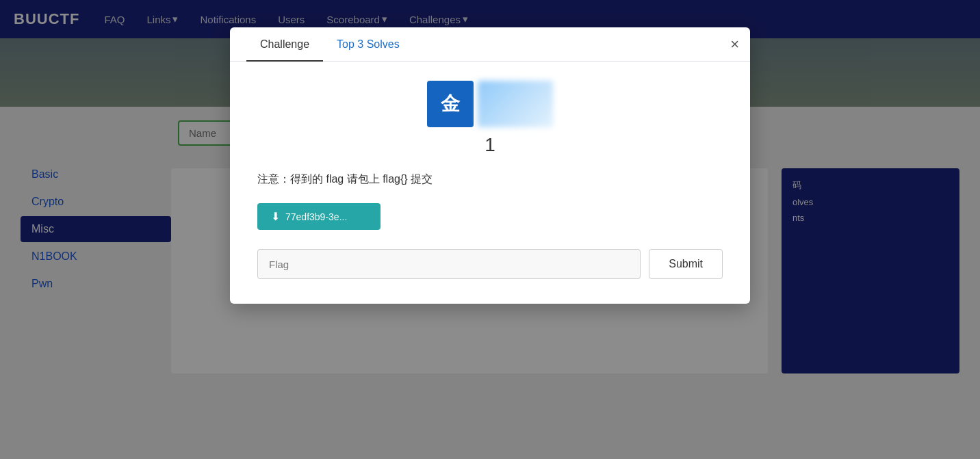 The height and width of the screenshot is (459, 980). What do you see at coordinates (490, 104) in the screenshot?
I see `avatar-wrapper: 金` at bounding box center [490, 104].